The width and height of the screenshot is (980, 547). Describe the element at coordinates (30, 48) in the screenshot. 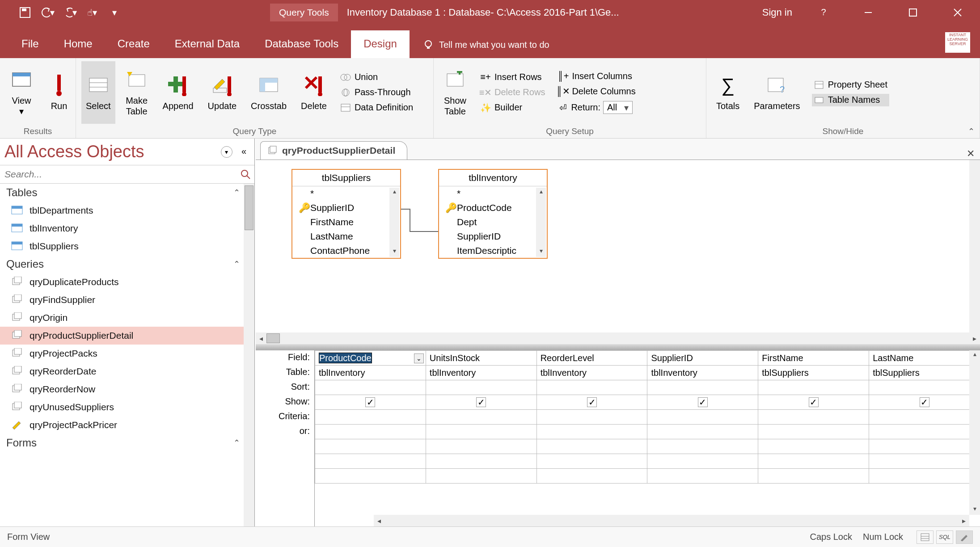

I see `tab-file: File` at that location.